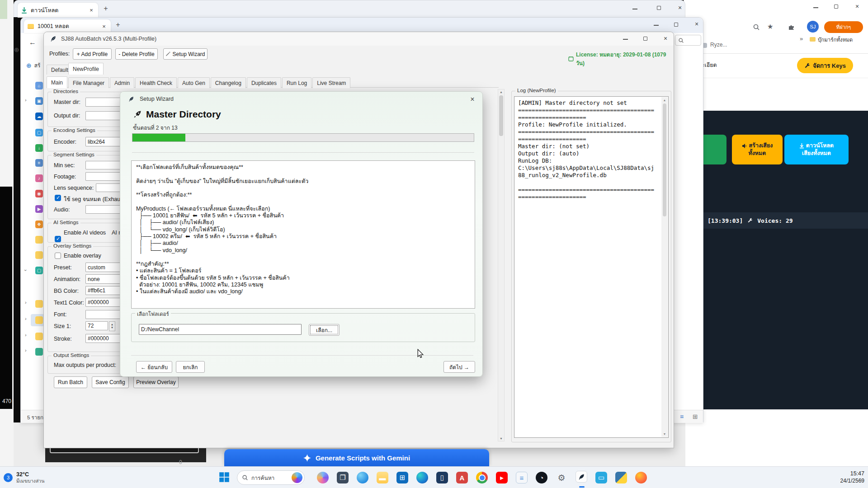  I want to click on gemini-bar: Generate Scripts with Gemini, so click(357, 458).